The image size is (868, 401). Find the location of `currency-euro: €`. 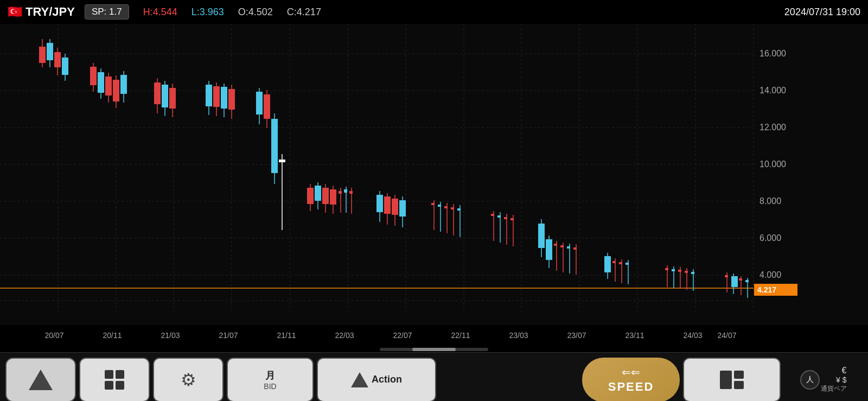

currency-euro: € is located at coordinates (844, 371).